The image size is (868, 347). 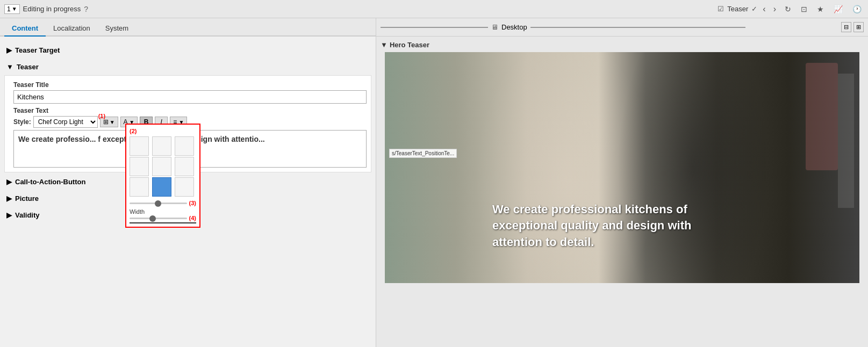 What do you see at coordinates (106, 122) in the screenshot?
I see `grid-icon: ⊞` at bounding box center [106, 122].